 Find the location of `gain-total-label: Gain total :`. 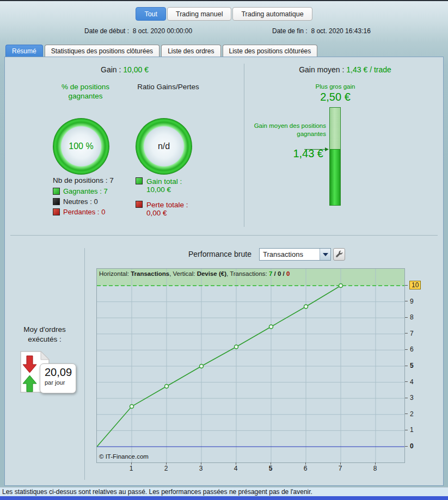

gain-total-label: Gain total : is located at coordinates (164, 182).